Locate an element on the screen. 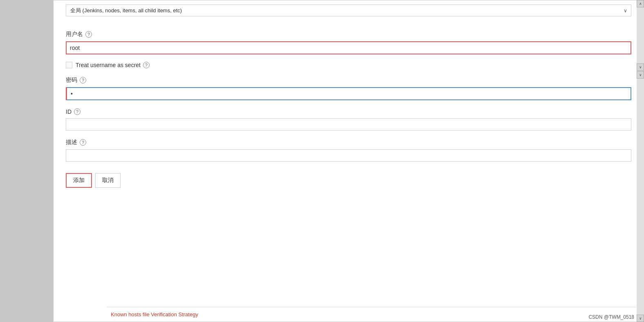 Image resolution: width=644 pixels, height=322 pixels. left-sidebar is located at coordinates (27, 161).